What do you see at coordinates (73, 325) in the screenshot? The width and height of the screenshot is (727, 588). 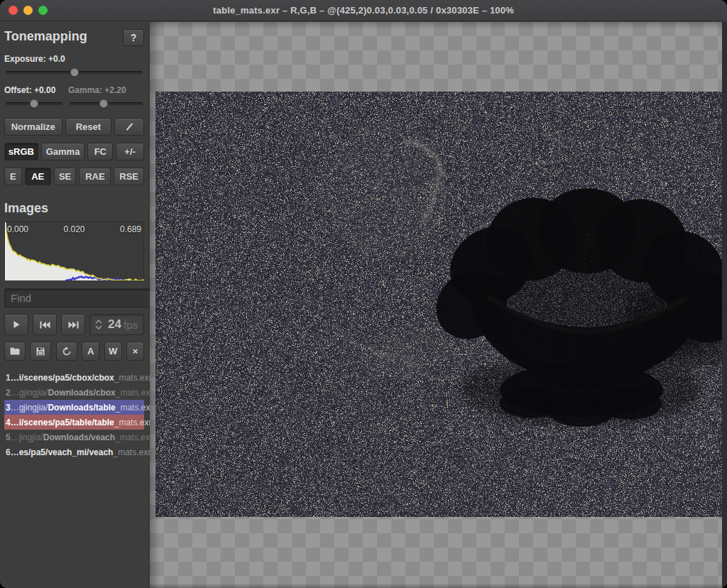 I see `next-image-button` at bounding box center [73, 325].